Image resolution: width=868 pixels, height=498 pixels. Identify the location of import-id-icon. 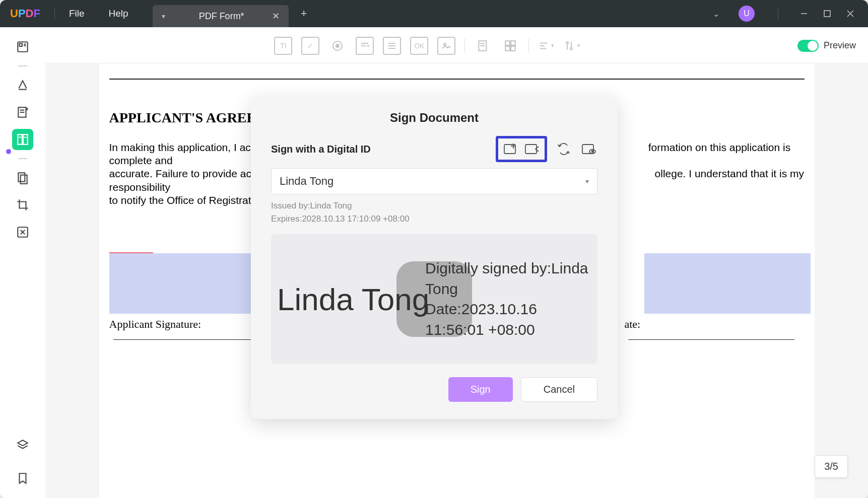
(532, 149).